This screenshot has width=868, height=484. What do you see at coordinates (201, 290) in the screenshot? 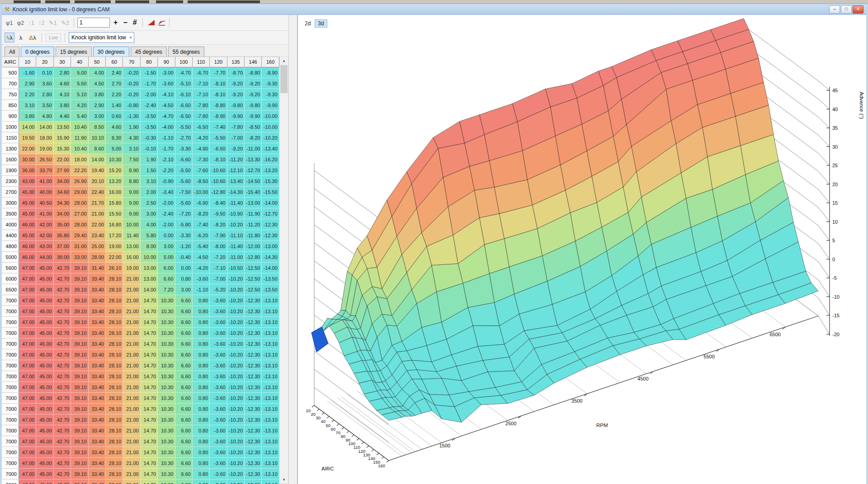
I see `table-cell: -1.10` at bounding box center [201, 290].